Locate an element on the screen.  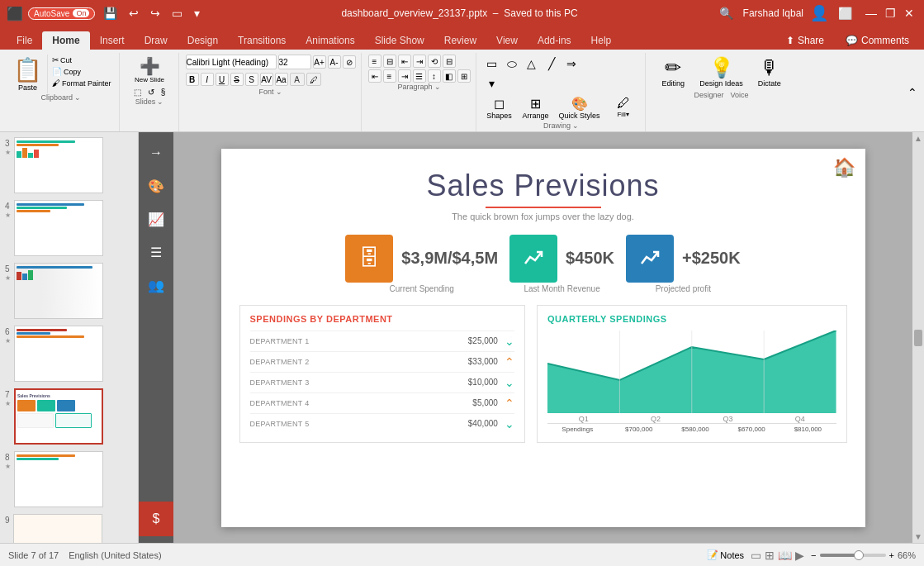
shadow-button: S is located at coordinates (252, 79).